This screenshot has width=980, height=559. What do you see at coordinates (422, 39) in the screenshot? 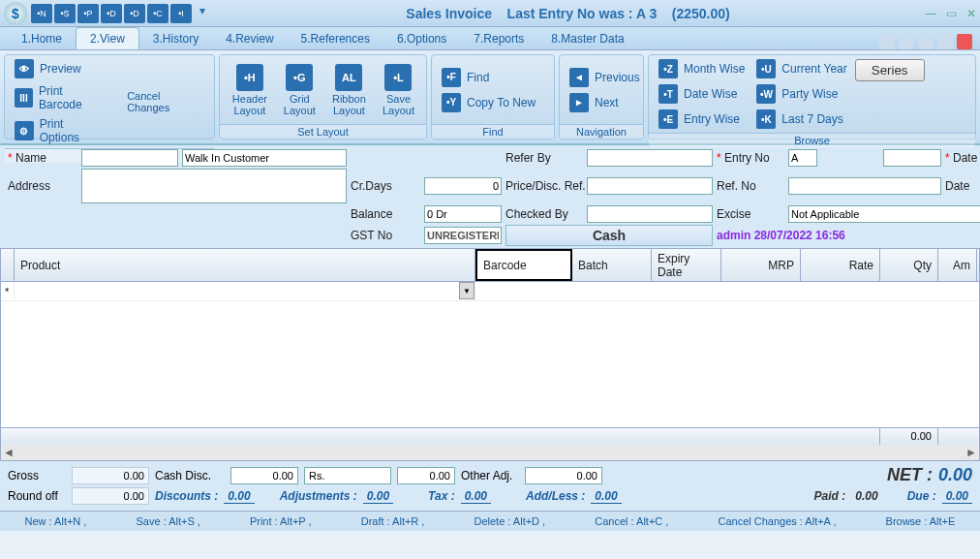
I see `tab-options: 6.Options` at bounding box center [422, 39].